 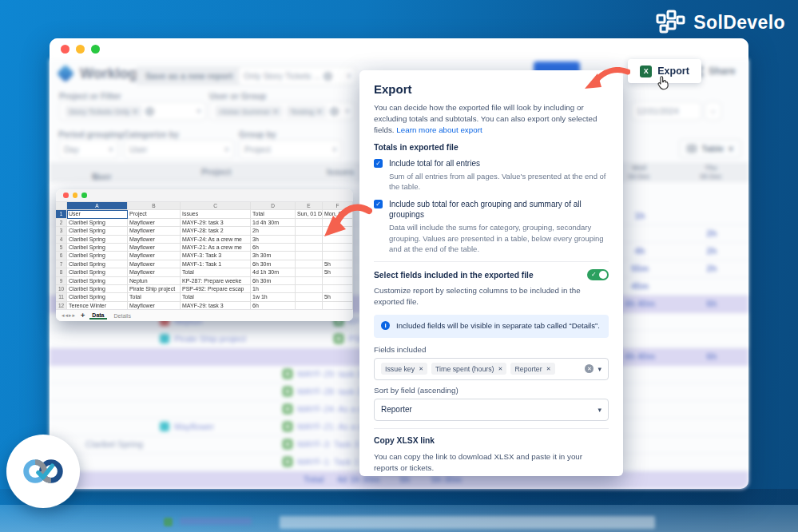 What do you see at coordinates (62, 256) in the screenshot?
I see `spreadsheet-cell: 6` at bounding box center [62, 256].